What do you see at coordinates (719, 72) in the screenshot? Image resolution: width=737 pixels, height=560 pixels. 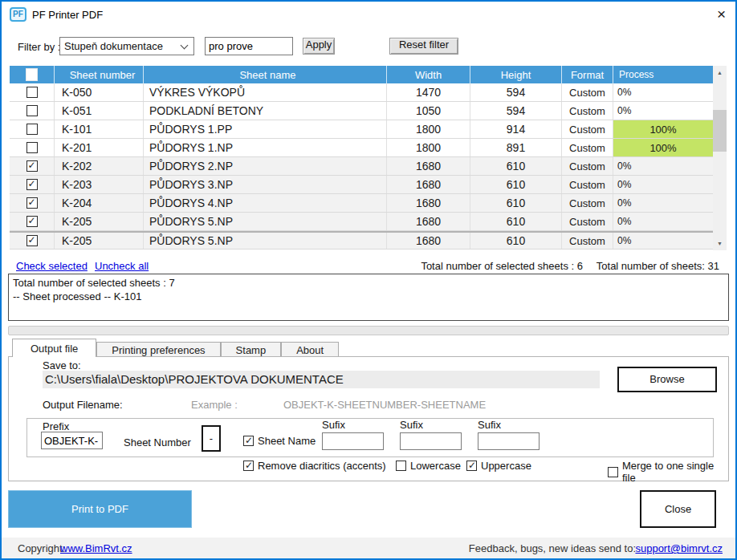 I see `scroll-up-icon: ▲` at bounding box center [719, 72].